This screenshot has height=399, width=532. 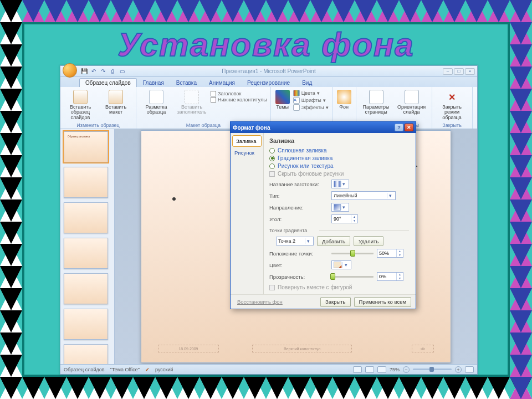 I want to click on tab-home: Главная, so click(x=154, y=83).